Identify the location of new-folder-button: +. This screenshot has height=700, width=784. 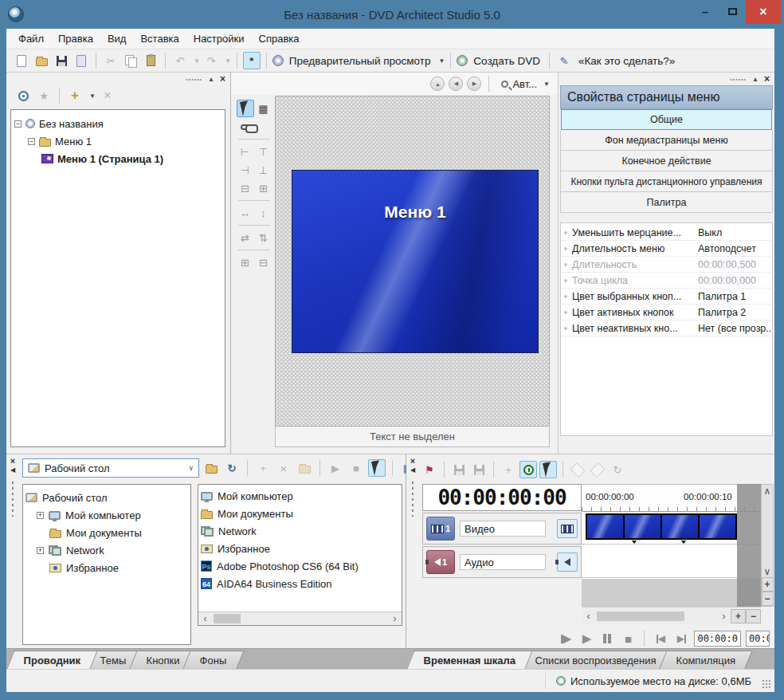
(263, 468).